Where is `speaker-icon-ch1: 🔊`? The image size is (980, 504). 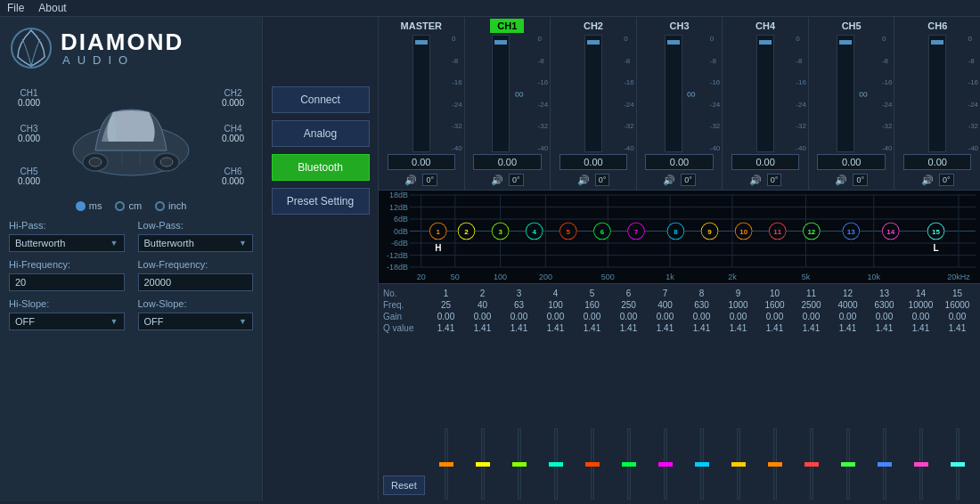
speaker-icon-ch1: 🔊 is located at coordinates (497, 180).